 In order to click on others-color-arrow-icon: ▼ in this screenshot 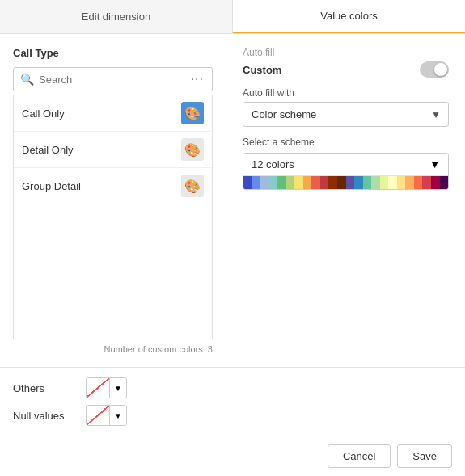, I will do `click(118, 388)`.